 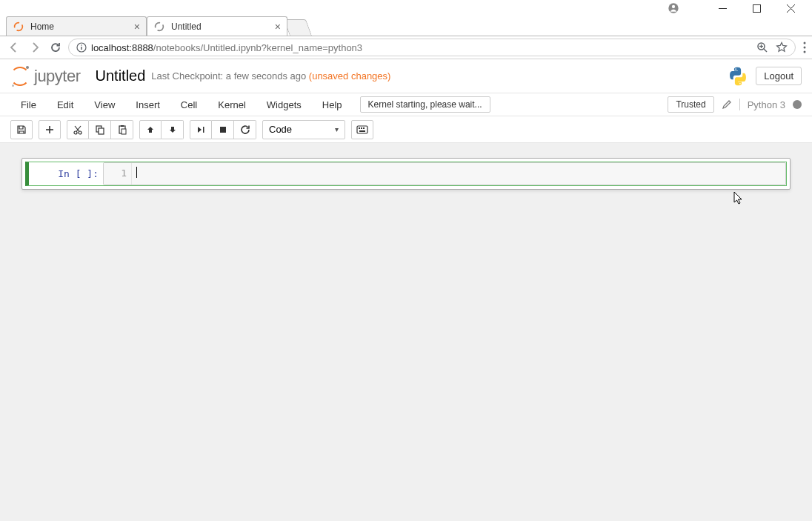 What do you see at coordinates (762, 47) in the screenshot?
I see `zoom-icon` at bounding box center [762, 47].